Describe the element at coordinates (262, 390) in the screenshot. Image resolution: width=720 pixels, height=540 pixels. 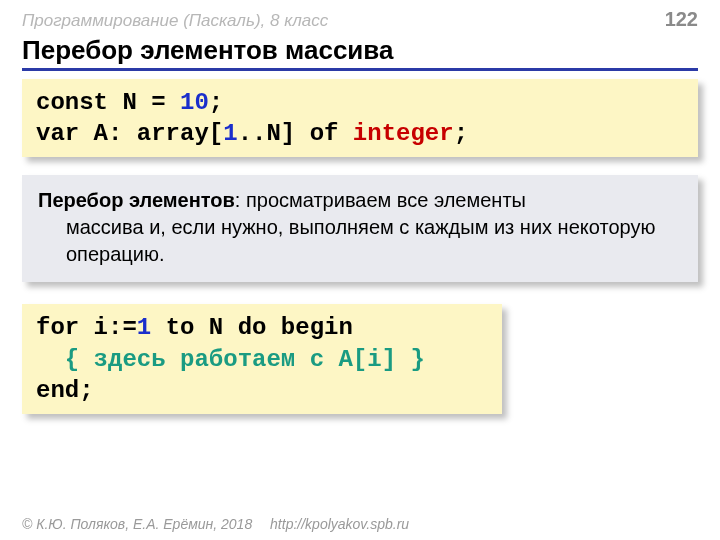
I see `code-line: end;` at that location.